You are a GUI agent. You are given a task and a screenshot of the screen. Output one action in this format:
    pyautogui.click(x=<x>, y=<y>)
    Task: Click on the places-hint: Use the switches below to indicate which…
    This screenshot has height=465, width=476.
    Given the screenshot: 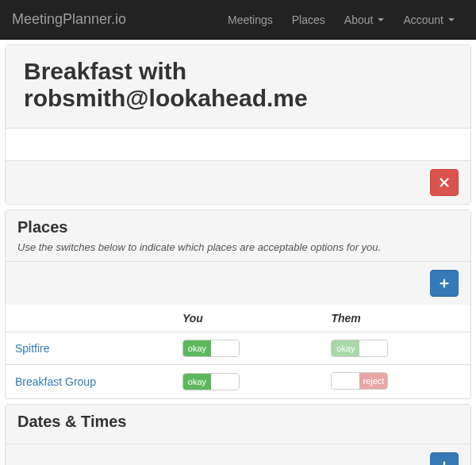 What is the action you would take?
    pyautogui.click(x=238, y=248)
    